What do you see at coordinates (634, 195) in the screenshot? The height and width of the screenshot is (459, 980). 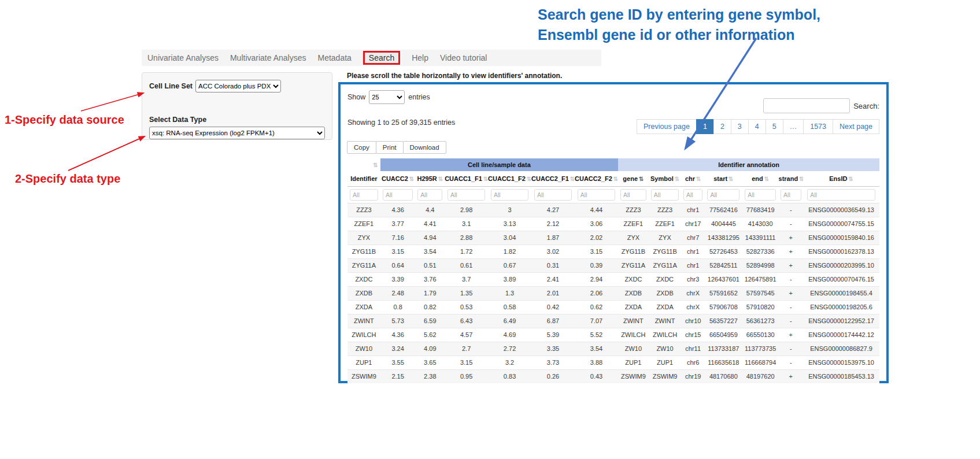 I see `filter-input-gene` at bounding box center [634, 195].